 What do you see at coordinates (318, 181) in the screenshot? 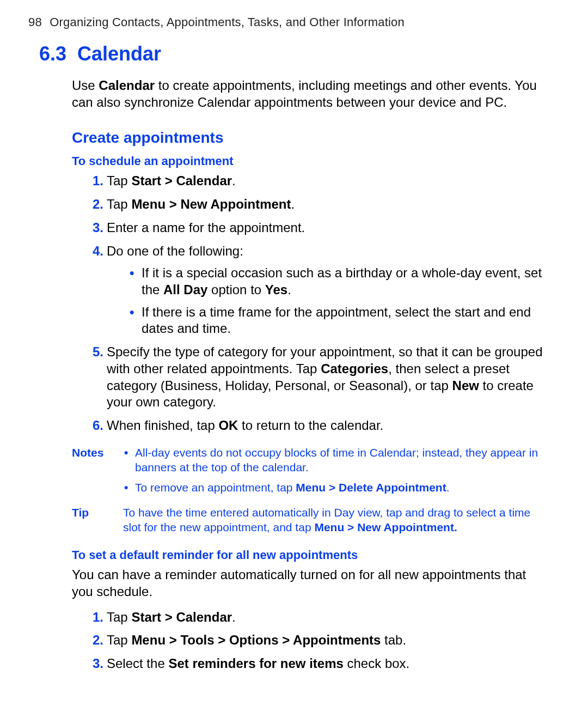
I see `step-1: 1. Tap Start > Calendar.` at bounding box center [318, 181].